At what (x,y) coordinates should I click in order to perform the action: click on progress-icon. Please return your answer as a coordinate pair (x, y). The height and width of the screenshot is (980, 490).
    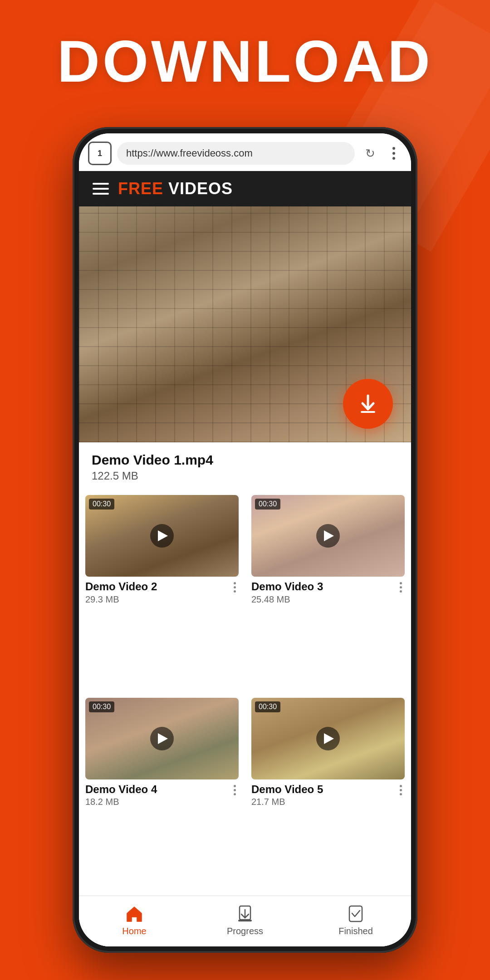
    Looking at the image, I should click on (245, 914).